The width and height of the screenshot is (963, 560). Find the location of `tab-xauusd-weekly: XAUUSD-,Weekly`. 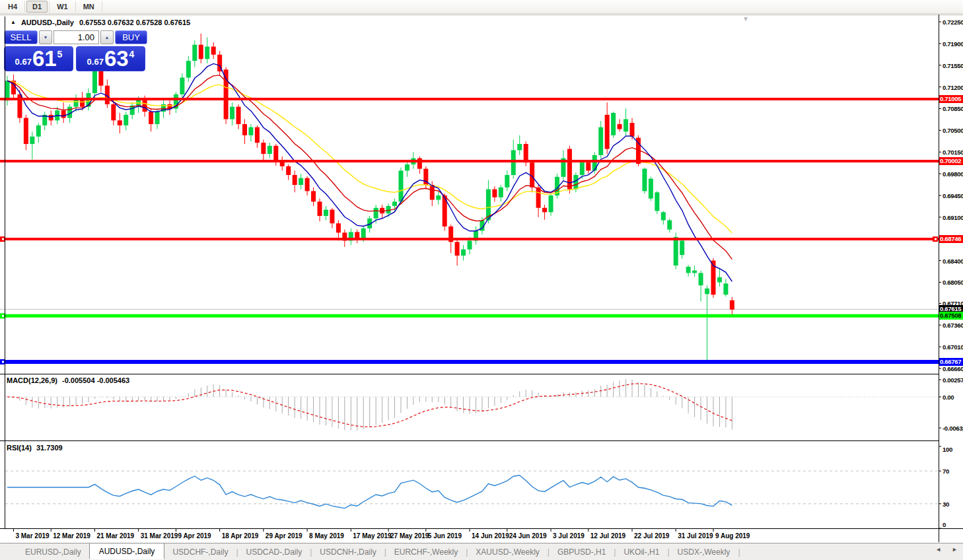

tab-xauusd-weekly: XAUUSD-,Weekly is located at coordinates (507, 552).